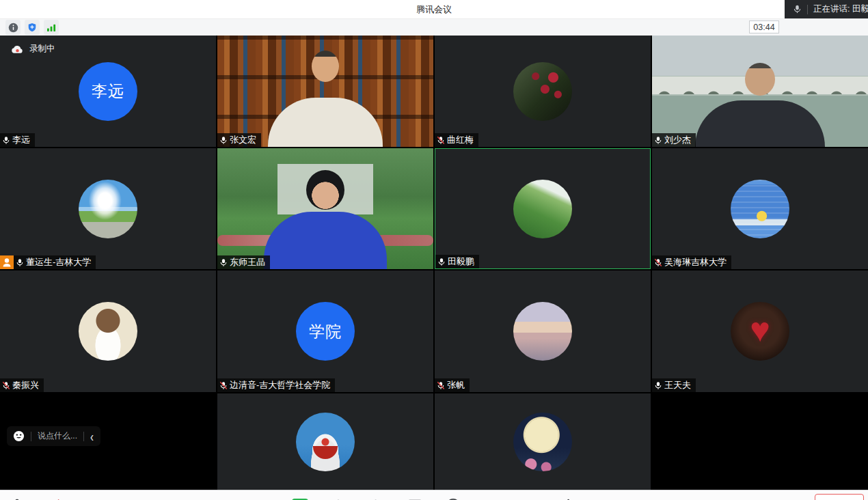  Describe the element at coordinates (434, 10) in the screenshot. I see `window-titlebar: 腾讯会议` at that location.